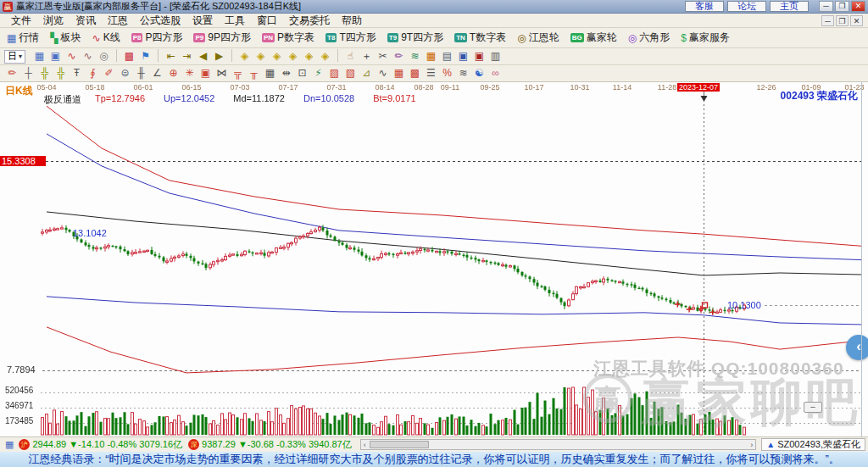 This screenshot has height=467, width=868. I want to click on close-button: ✕, so click(858, 7).